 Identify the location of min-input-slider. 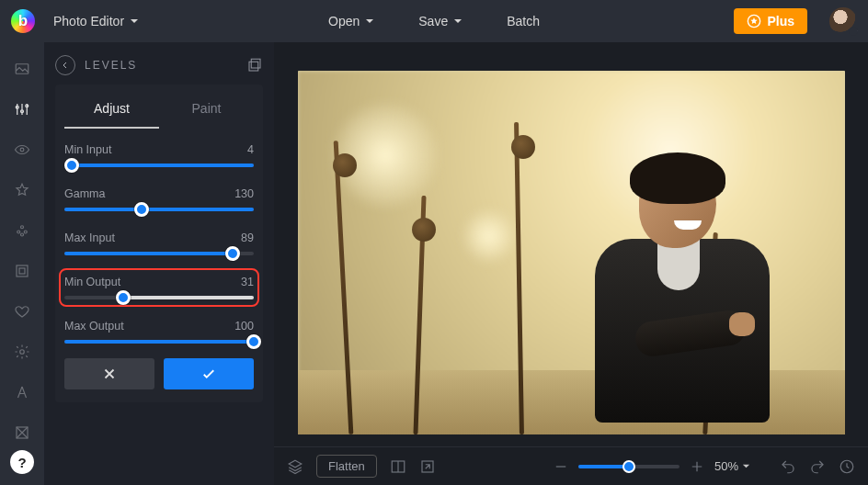
(159, 165).